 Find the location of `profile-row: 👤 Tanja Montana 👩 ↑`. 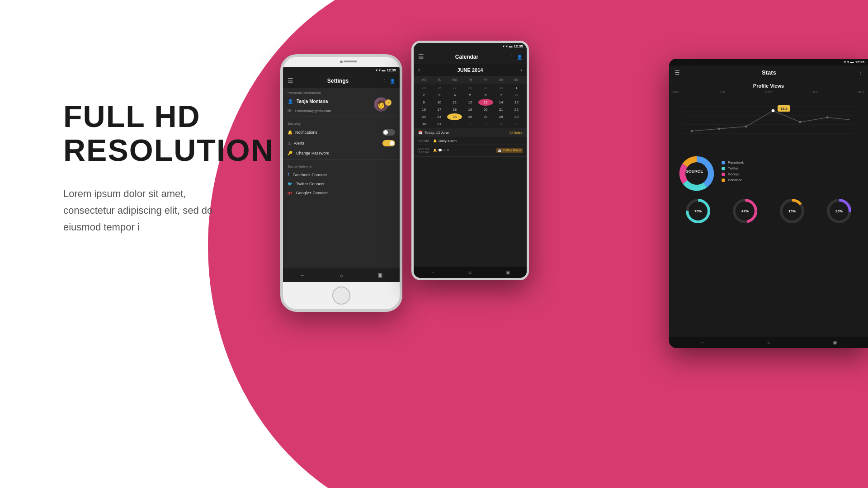

profile-row: 👤 Tanja Montana 👩 ↑ is located at coordinates (341, 101).